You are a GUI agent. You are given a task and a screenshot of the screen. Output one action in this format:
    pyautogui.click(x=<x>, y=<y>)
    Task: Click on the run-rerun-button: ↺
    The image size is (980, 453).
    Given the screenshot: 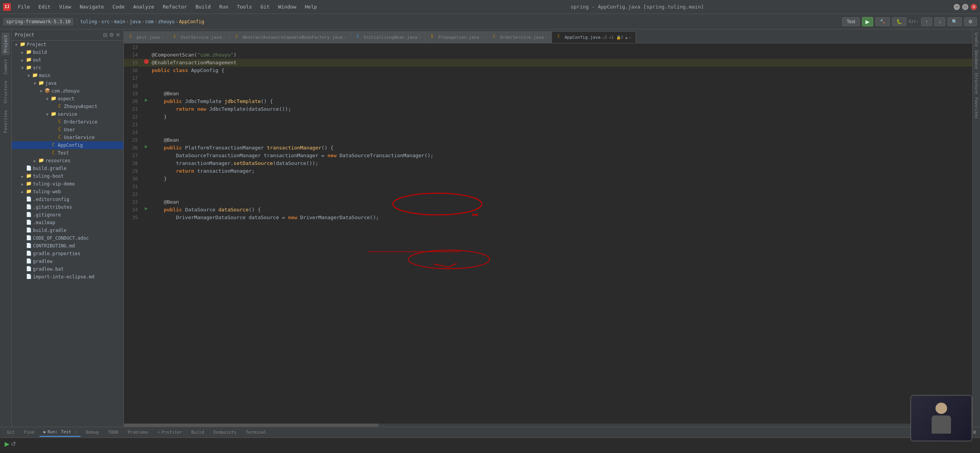 What is the action you would take?
    pyautogui.click(x=13, y=444)
    